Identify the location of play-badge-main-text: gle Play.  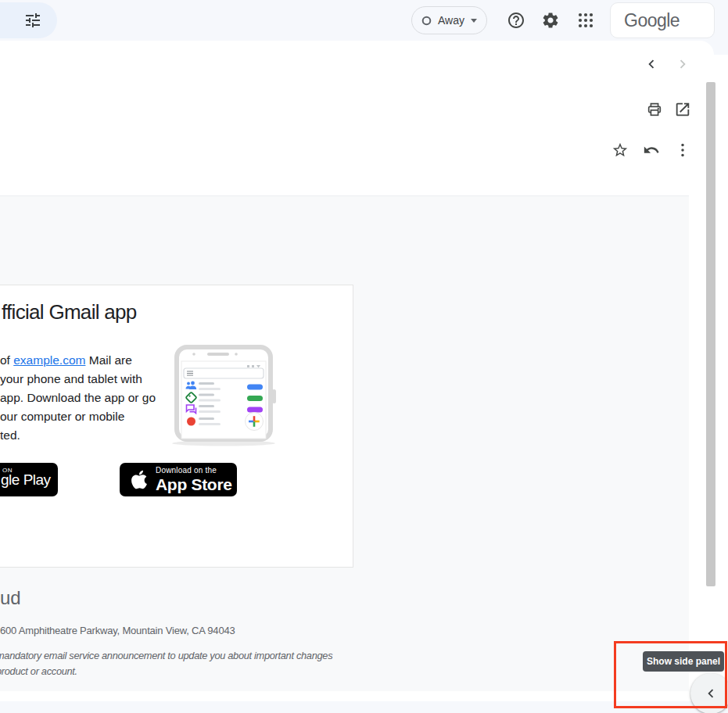
(26, 480).